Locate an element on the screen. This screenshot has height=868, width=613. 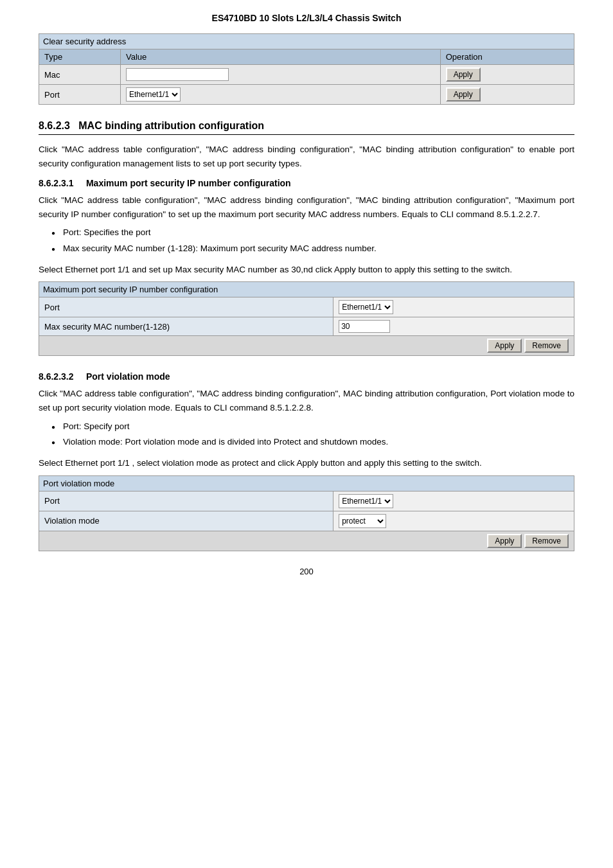
max-port-security-table: Maximum port security IP number configur… is located at coordinates (306, 319).